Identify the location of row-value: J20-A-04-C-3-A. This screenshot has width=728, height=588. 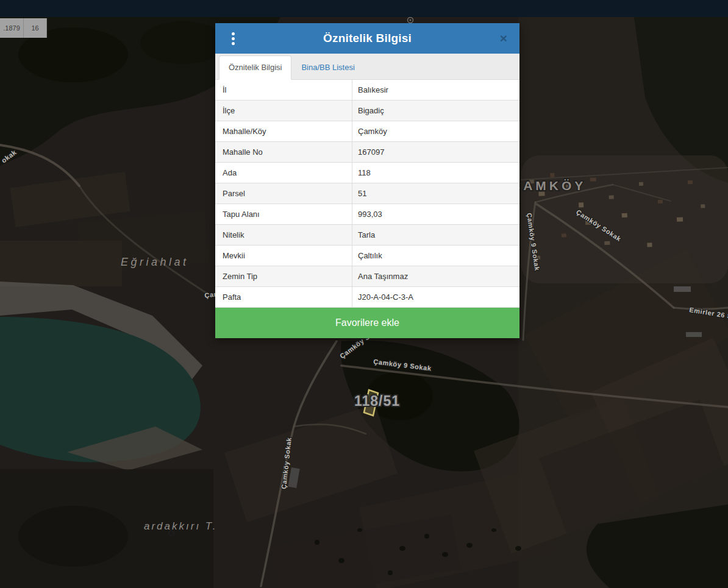
(436, 297).